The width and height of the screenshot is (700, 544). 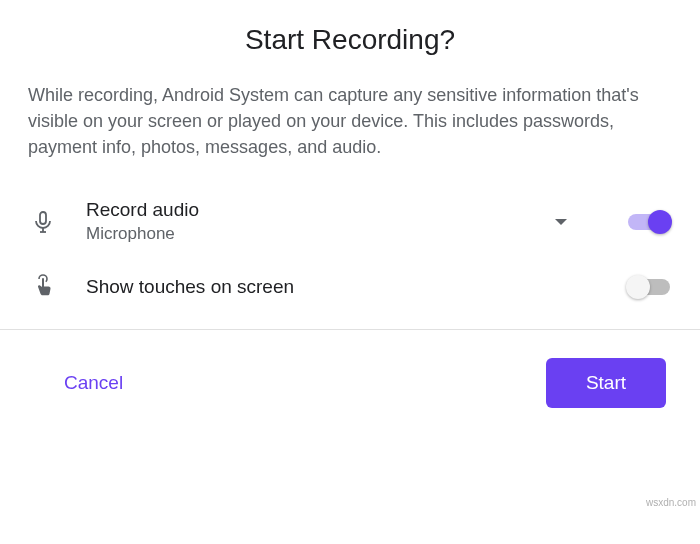 What do you see at coordinates (561, 222) in the screenshot?
I see `chevron-down-icon` at bounding box center [561, 222].